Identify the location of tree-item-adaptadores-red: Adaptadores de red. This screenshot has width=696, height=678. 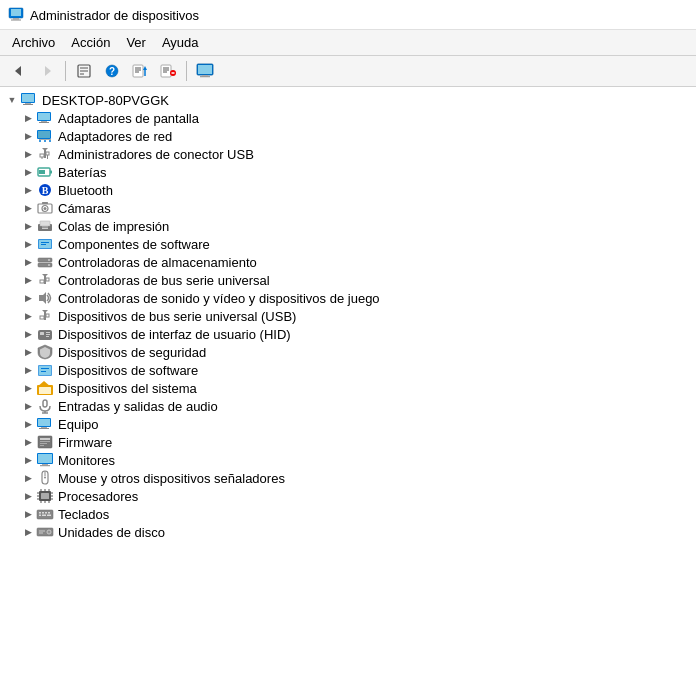
(348, 136).